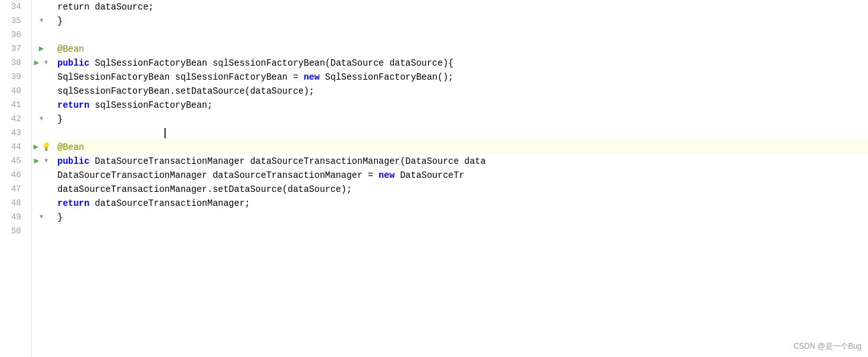  Describe the element at coordinates (13, 7) in the screenshot. I see `line-number: 34` at that location.